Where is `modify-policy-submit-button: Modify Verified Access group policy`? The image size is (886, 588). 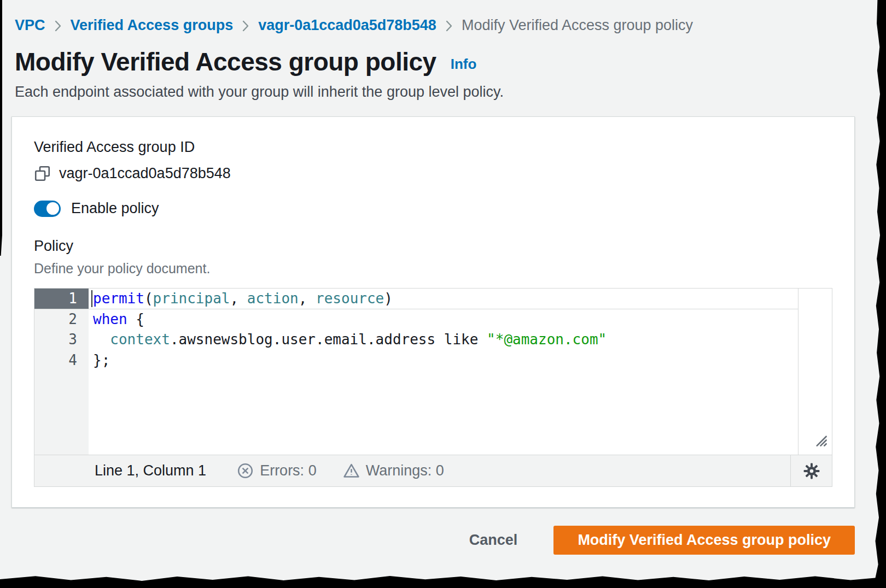
modify-policy-submit-button: Modify Verified Access group policy is located at coordinates (704, 540).